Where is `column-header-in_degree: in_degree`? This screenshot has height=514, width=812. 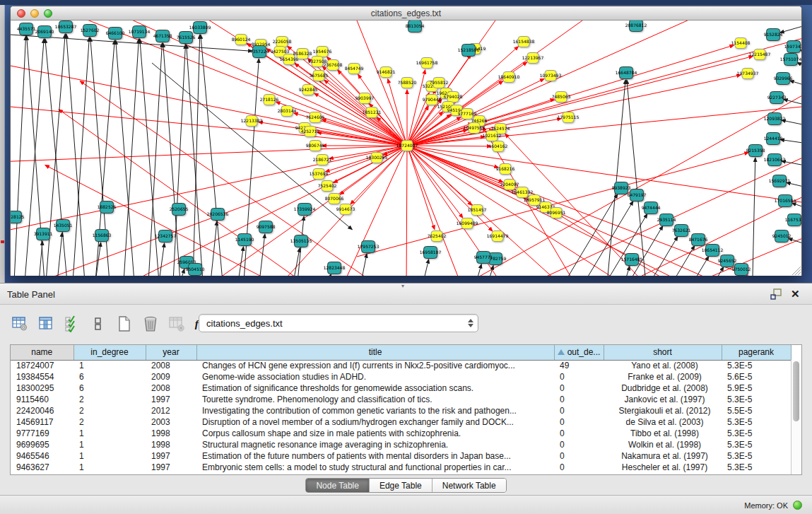 column-header-in_degree: in_degree is located at coordinates (110, 352).